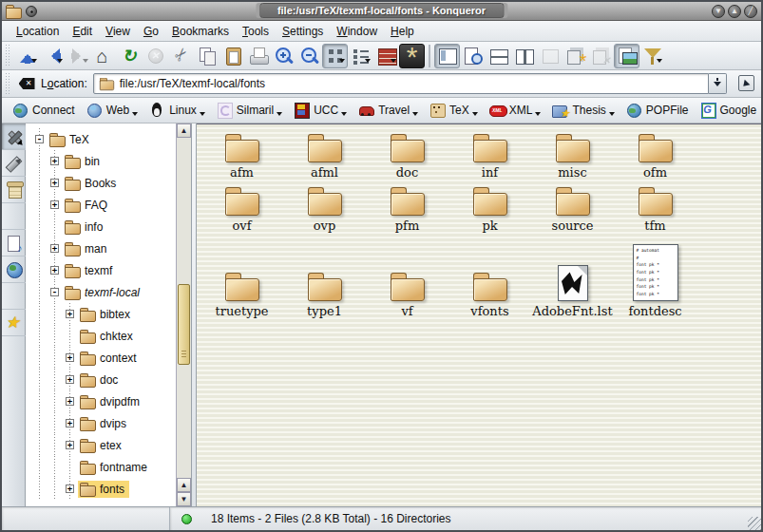 This screenshot has width=763, height=532. I want to click on menu-location: Location, so click(38, 31).